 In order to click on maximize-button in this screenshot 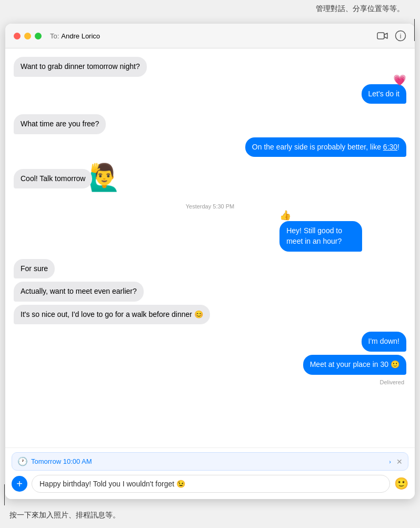, I will do `click(38, 36)`.